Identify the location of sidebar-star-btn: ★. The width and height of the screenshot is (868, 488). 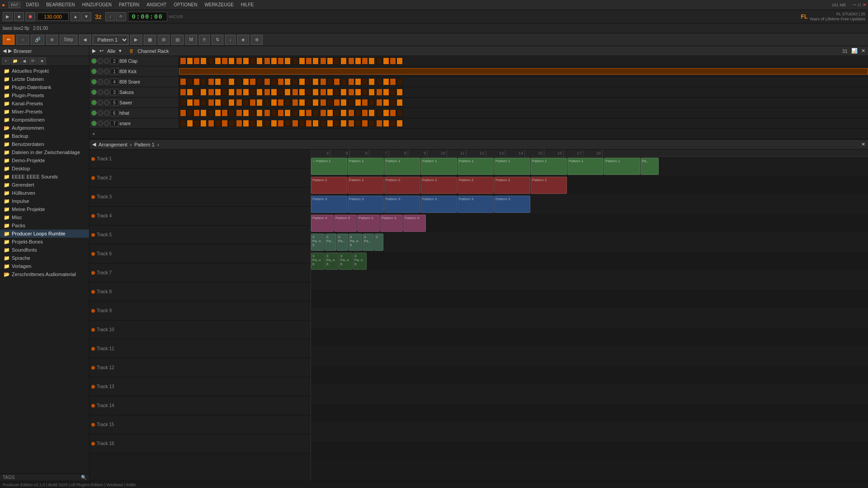
(42, 61).